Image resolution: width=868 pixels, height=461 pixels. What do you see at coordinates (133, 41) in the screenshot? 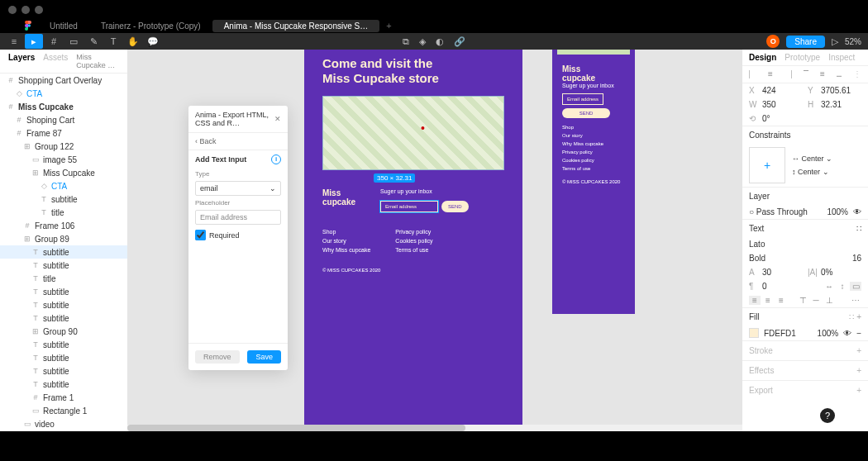
I see `hand-tool: ✋` at bounding box center [133, 41].